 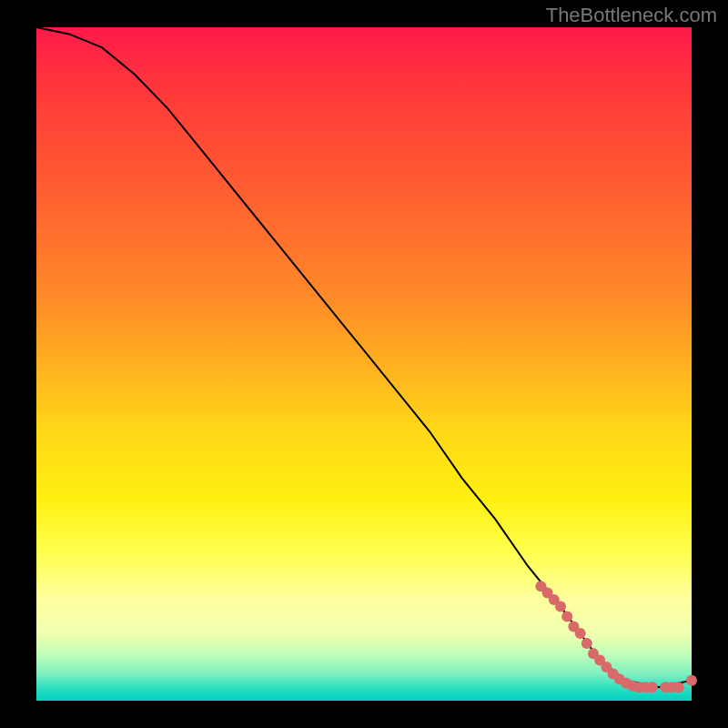 I want to click on watermark-text: TheBottleneck.com, so click(x=632, y=15).